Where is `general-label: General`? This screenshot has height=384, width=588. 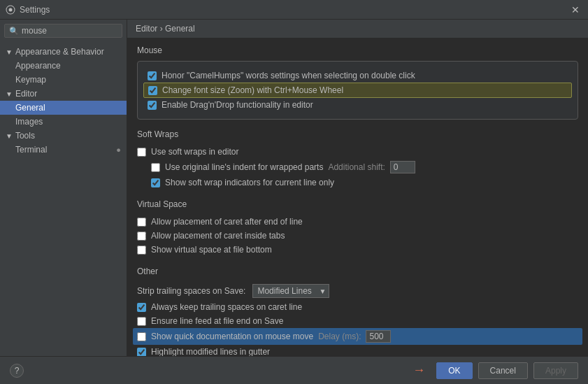
general-label: General is located at coordinates (31, 108).